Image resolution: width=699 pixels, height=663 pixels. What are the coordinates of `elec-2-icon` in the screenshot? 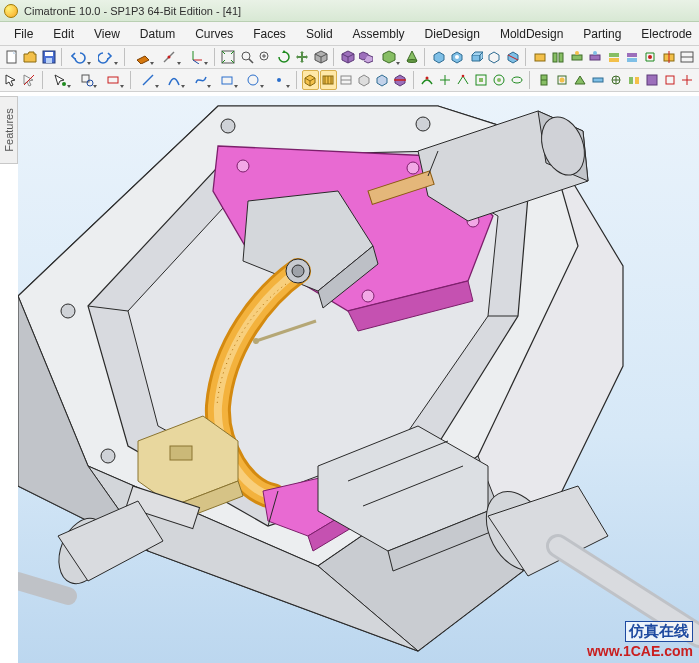 It's located at (562, 80).